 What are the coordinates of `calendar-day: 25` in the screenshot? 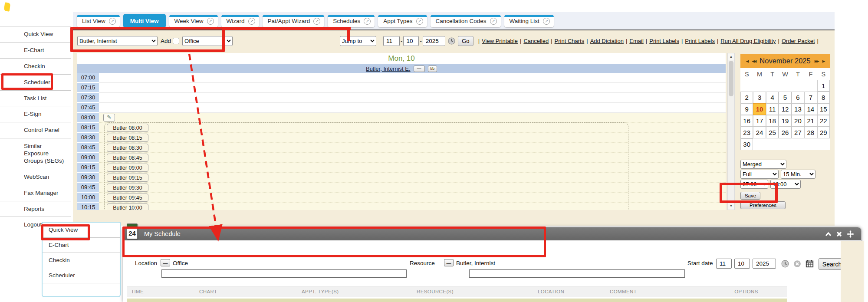 It's located at (773, 133).